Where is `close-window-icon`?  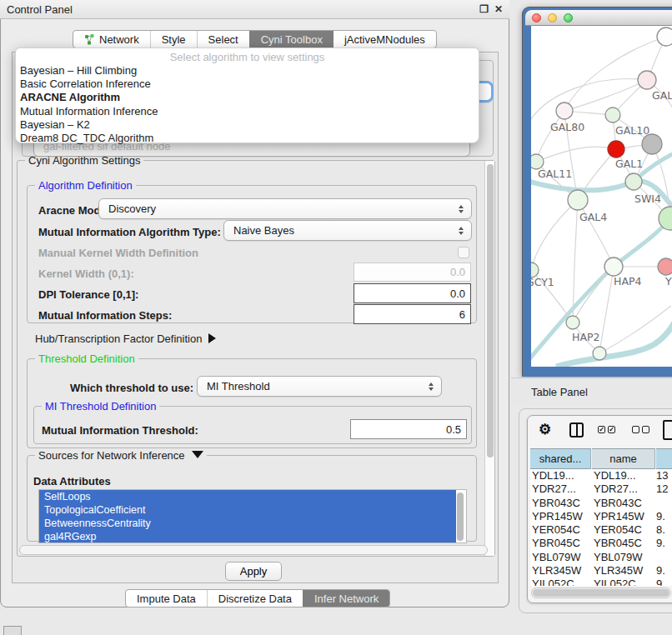 close-window-icon is located at coordinates (537, 18).